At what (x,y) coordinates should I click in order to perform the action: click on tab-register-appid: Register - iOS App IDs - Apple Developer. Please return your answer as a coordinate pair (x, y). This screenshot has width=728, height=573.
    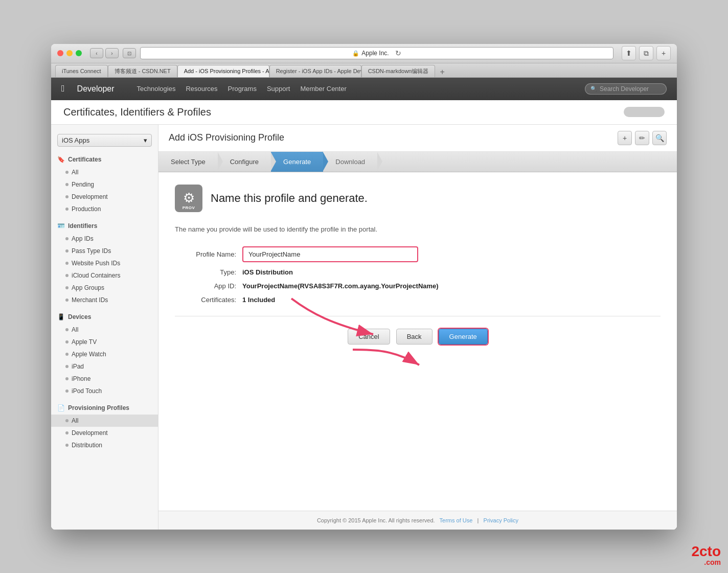
    Looking at the image, I should click on (315, 71).